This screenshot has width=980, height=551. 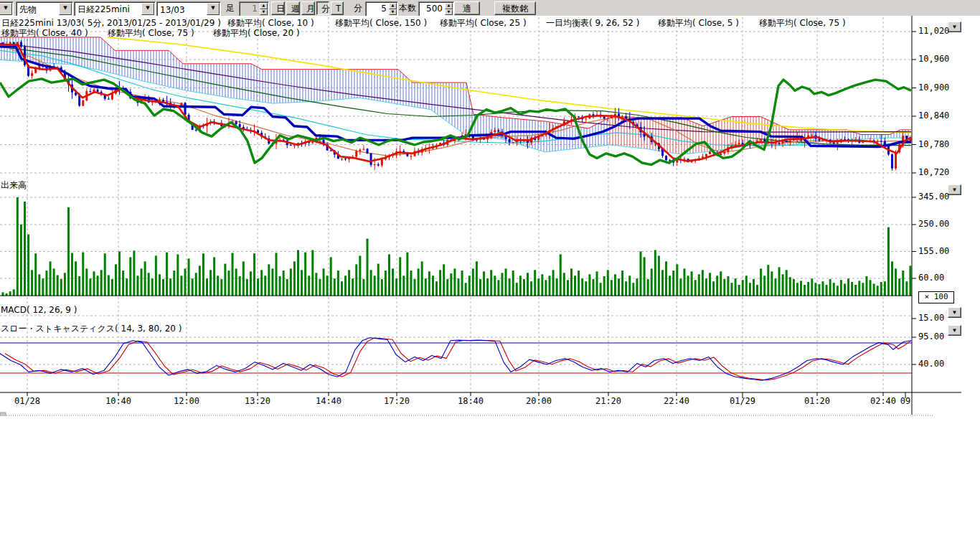 I want to click on legend-item: 移動平均( Close, 75 ), so click(x=151, y=33).